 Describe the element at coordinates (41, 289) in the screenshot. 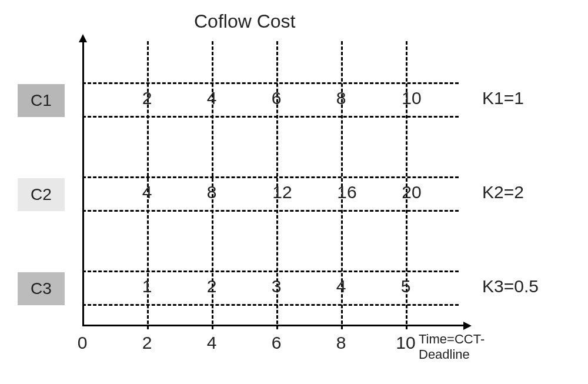

I see `row-label-c3: C3` at that location.